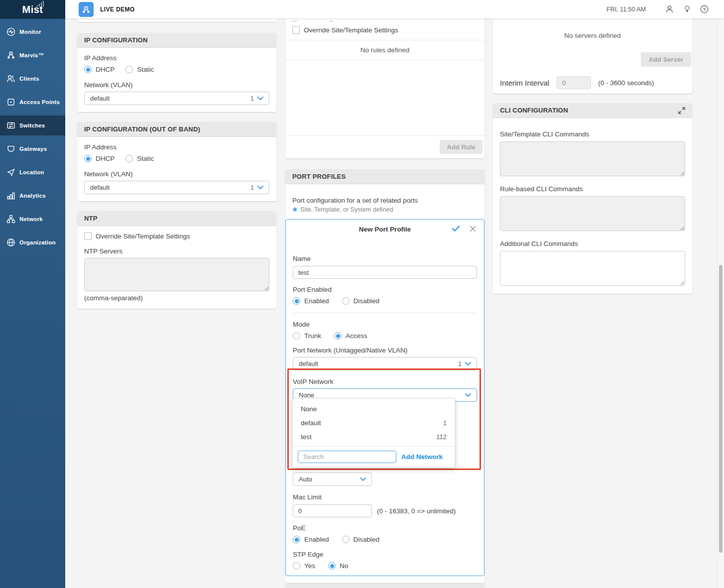 The width and height of the screenshot is (724, 588). I want to click on legend-star-icon: ✱, so click(295, 210).